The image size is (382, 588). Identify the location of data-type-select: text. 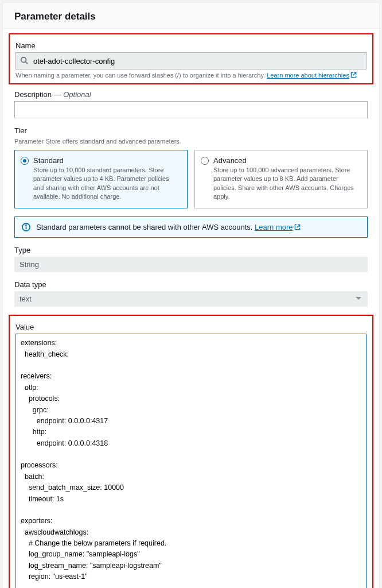
(191, 299).